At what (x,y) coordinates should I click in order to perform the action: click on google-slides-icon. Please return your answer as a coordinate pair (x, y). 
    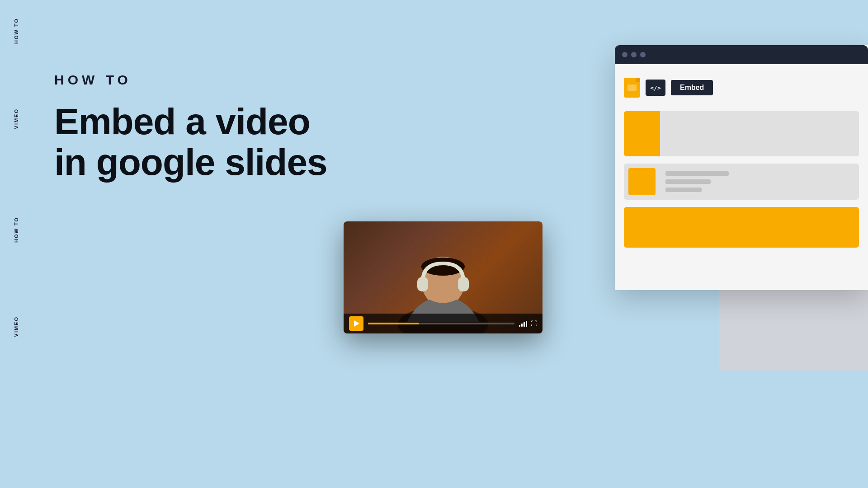
    Looking at the image, I should click on (632, 88).